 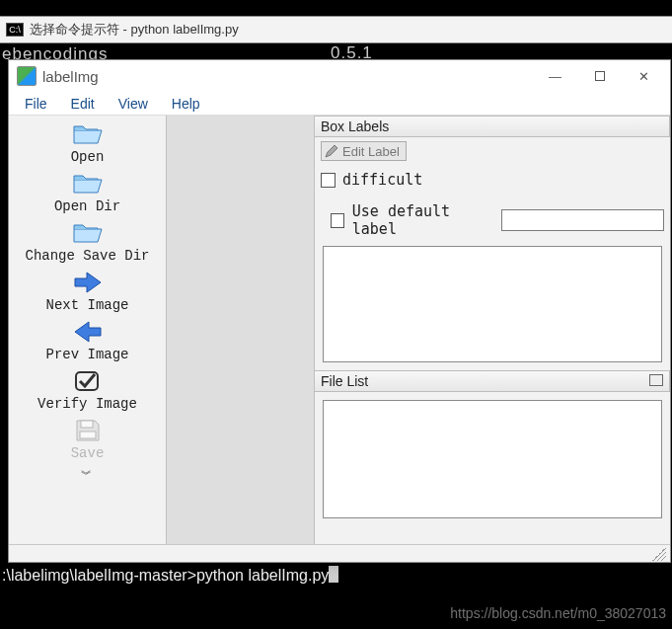 What do you see at coordinates (336, 30) in the screenshot?
I see `cmd-titlebar: C:\ 选择命令提示符 - python labelImg.py` at bounding box center [336, 30].